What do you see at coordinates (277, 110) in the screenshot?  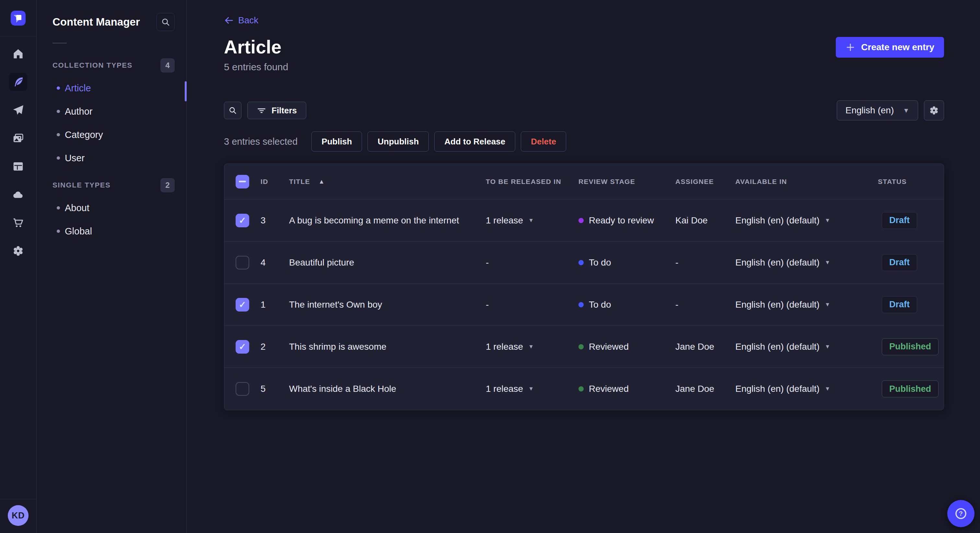 I see `filters-button: Filters` at bounding box center [277, 110].